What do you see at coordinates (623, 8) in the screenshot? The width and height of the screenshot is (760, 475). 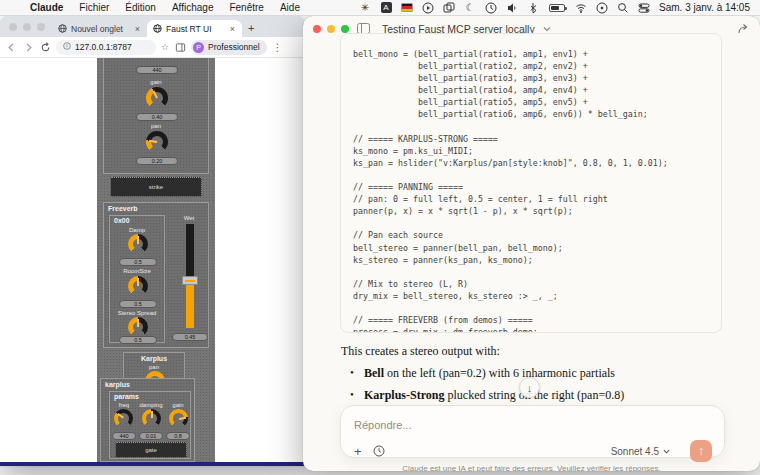 I see `spotlight-icon` at bounding box center [623, 8].